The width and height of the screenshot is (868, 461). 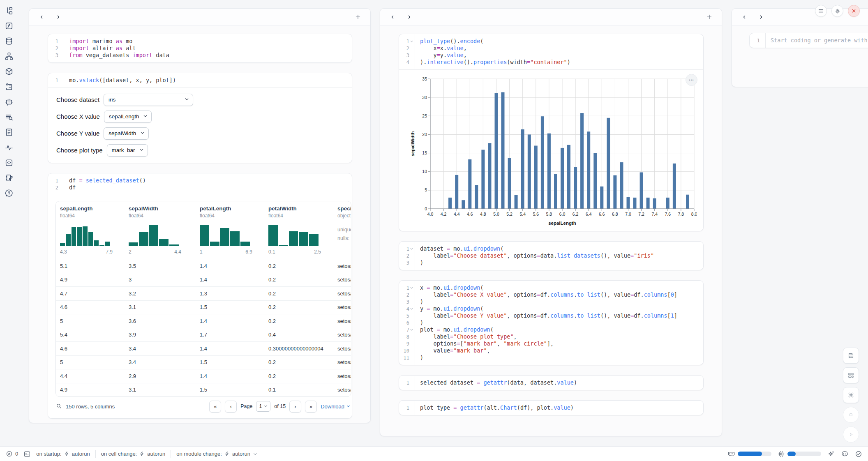 I want to click on snippets-icon, so click(x=9, y=163).